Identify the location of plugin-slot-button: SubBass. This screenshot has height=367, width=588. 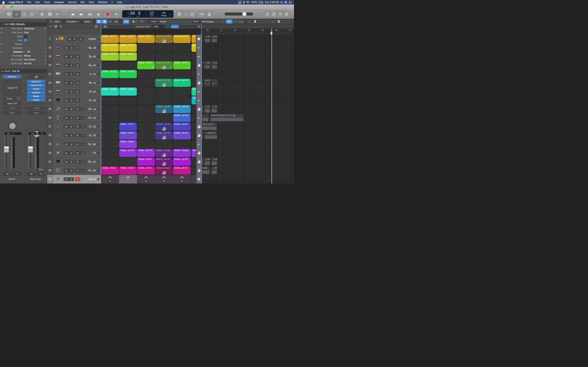
(36, 92).